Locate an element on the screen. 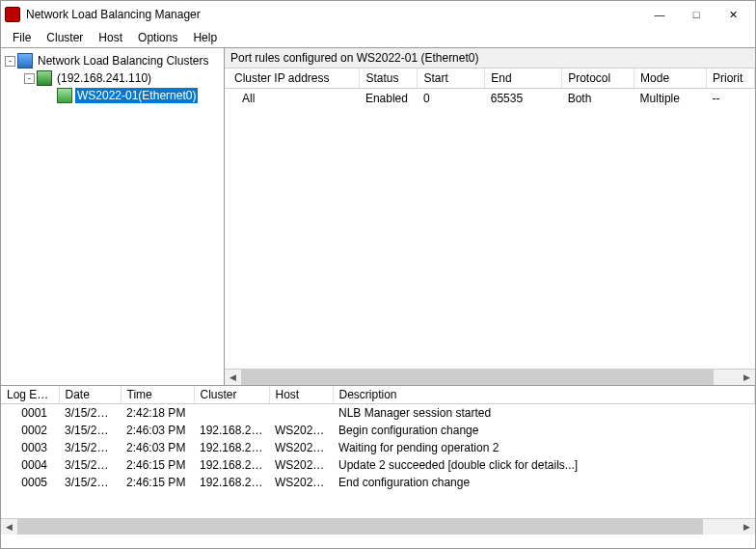 The width and height of the screenshot is (756, 549). cell-end: 65535 is located at coordinates (524, 98).